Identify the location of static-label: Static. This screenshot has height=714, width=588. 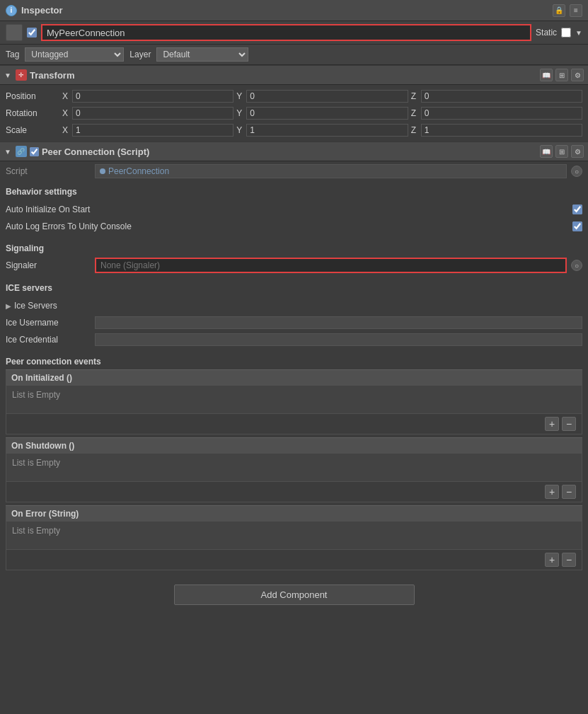
(546, 33).